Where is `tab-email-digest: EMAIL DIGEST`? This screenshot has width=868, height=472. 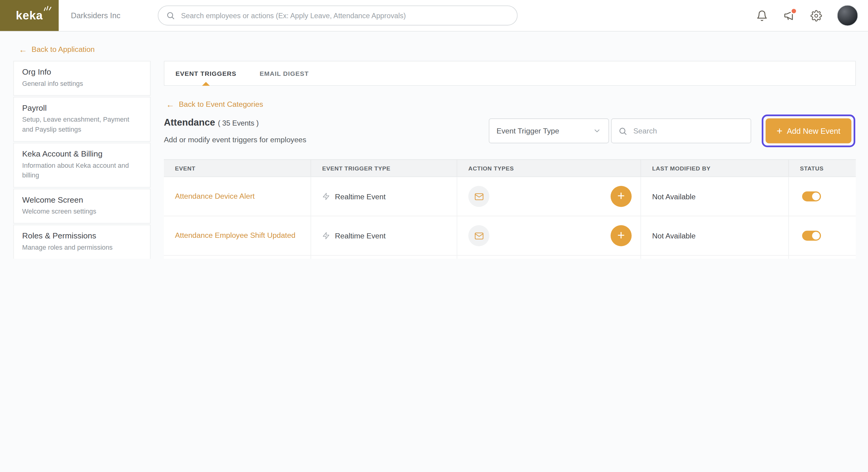
tab-email-digest: EMAIL DIGEST is located at coordinates (284, 73).